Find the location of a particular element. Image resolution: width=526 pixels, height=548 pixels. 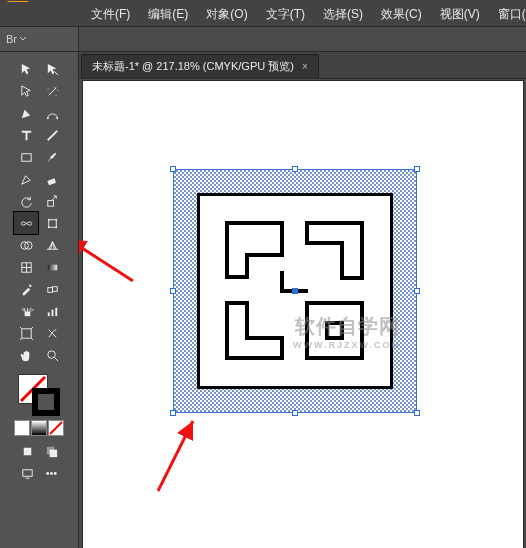

screen-mode is located at coordinates (27, 473).